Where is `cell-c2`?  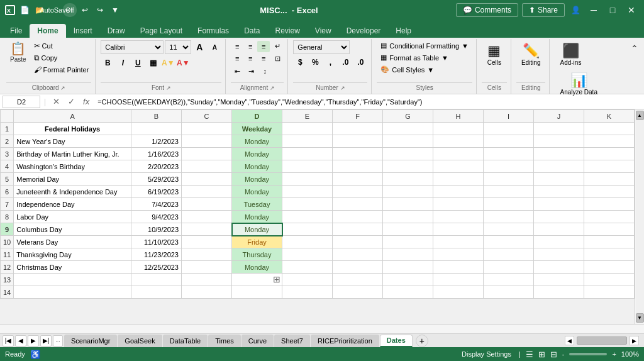
cell-c2 is located at coordinates (207, 142).